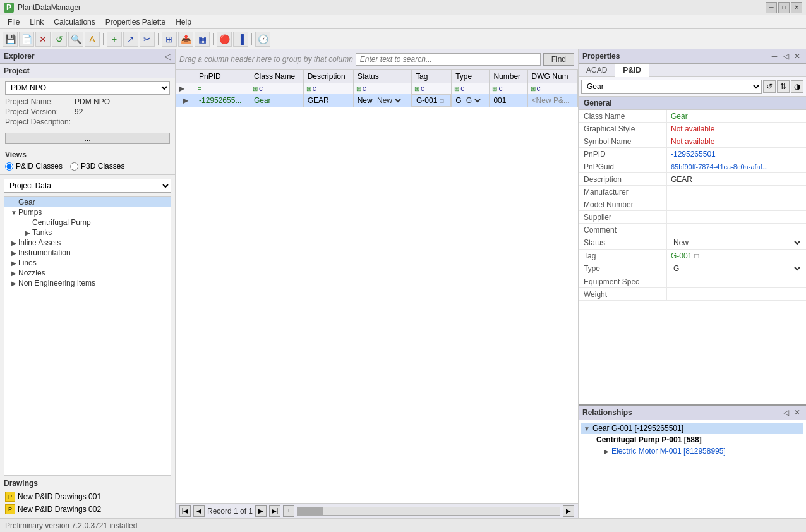 The image size is (806, 532). What do you see at coordinates (797, 413) in the screenshot?
I see `rel-close-button: ✕` at bounding box center [797, 413].